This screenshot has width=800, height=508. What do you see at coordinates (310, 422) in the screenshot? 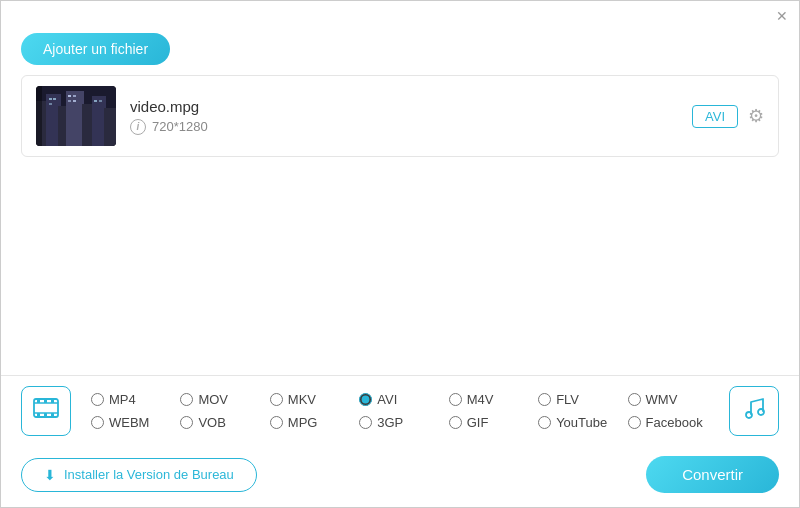
I see `format-option-mpg: MPG` at bounding box center [310, 422].